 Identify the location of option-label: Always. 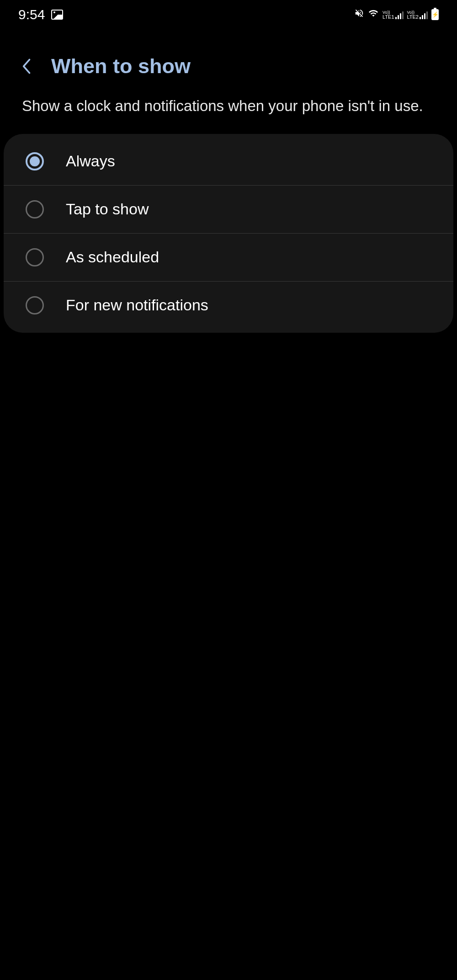
(90, 161).